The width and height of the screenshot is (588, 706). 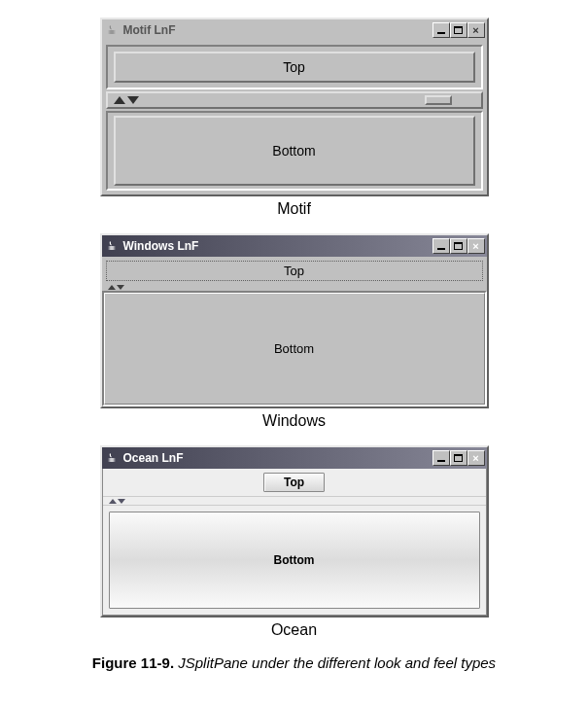 What do you see at coordinates (294, 663) in the screenshot?
I see `figure-caption: Figure 11-9. JSplitPane under the differ…` at bounding box center [294, 663].